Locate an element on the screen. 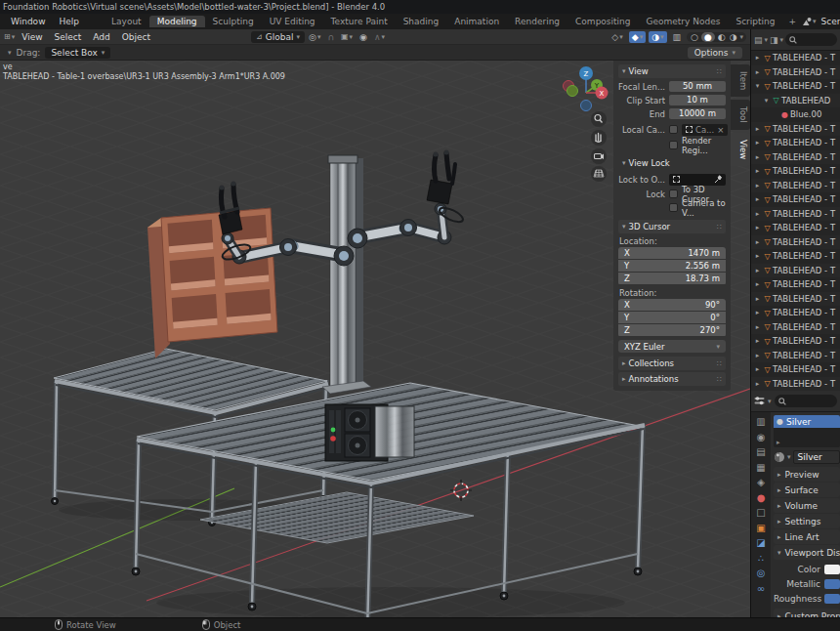 The height and width of the screenshot is (631, 840). menu-help: Help is located at coordinates (70, 21).